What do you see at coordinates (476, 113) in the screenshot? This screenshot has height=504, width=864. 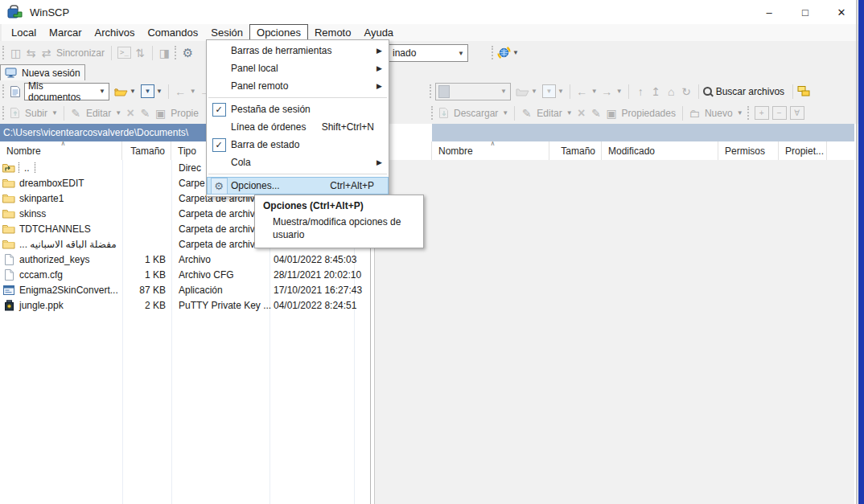 I see `download-button: Descargar` at bounding box center [476, 113].